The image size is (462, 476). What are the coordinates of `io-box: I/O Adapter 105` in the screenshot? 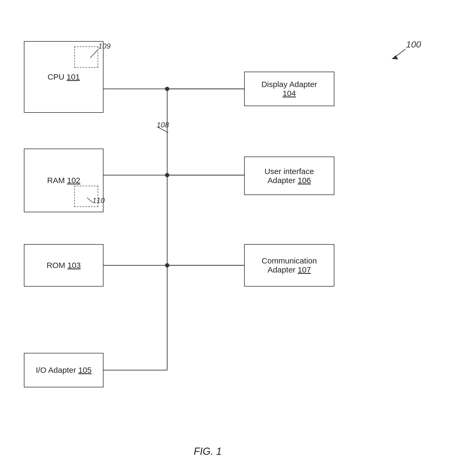 It's located at (64, 370).